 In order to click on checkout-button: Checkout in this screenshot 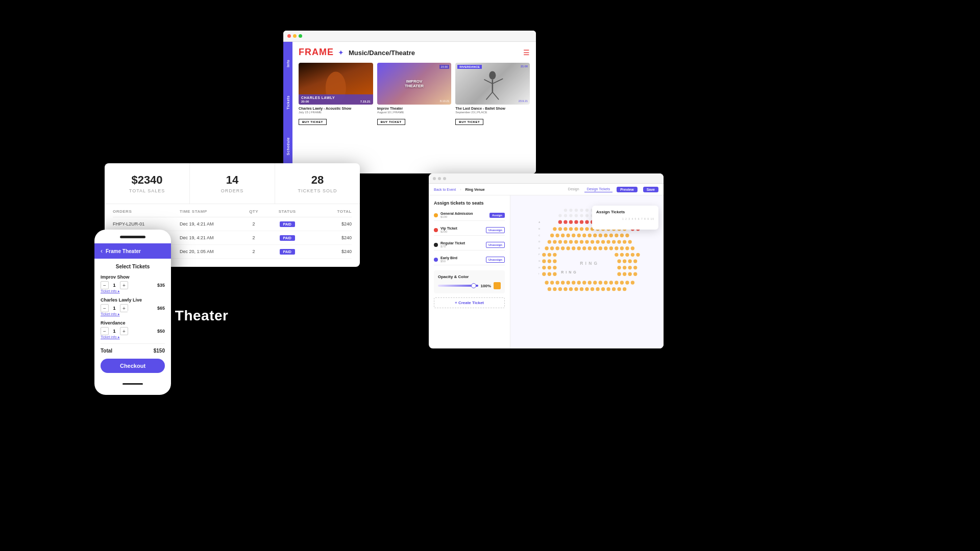, I will do `click(133, 366)`.